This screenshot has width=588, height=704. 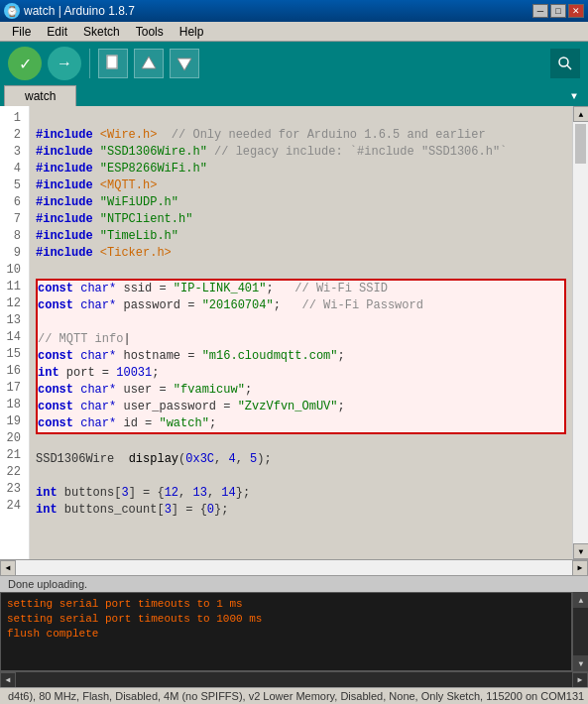 I want to click on menu-edit: Edit, so click(x=58, y=32).